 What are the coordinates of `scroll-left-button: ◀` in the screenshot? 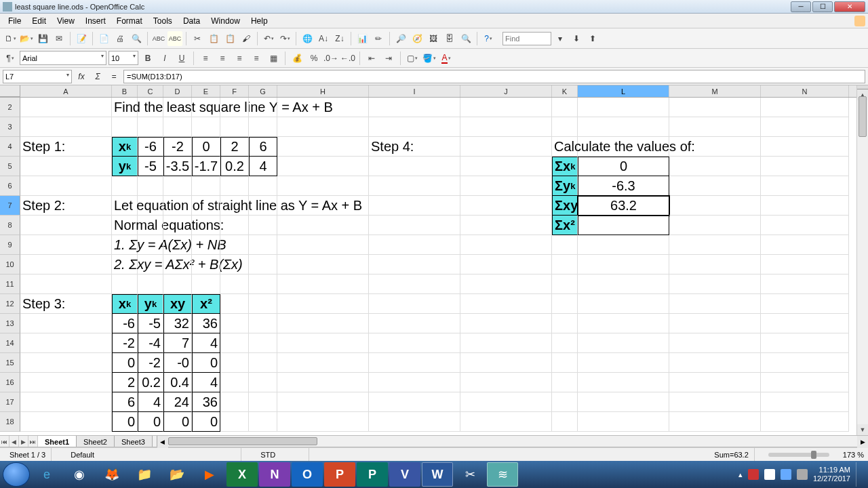 It's located at (163, 442).